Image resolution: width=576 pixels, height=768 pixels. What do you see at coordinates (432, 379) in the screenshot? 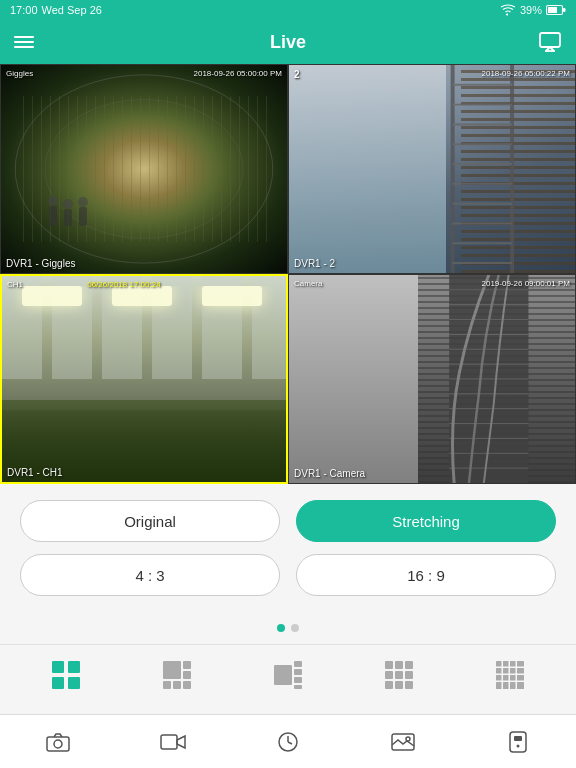
I see `camera-cell-4: Camera 2019-09-26 09:00:01 PM DVR1 - Cam…` at bounding box center [432, 379].